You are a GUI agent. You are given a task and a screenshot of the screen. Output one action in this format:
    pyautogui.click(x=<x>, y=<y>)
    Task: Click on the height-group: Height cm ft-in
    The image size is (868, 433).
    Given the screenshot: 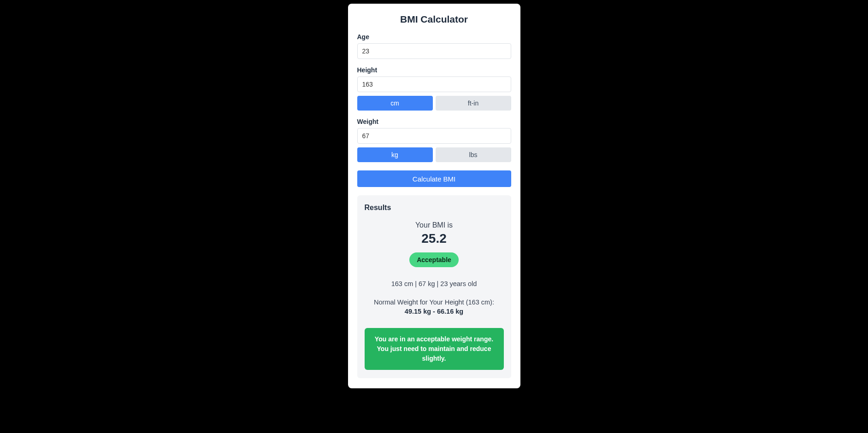 What is the action you would take?
    pyautogui.click(x=434, y=88)
    